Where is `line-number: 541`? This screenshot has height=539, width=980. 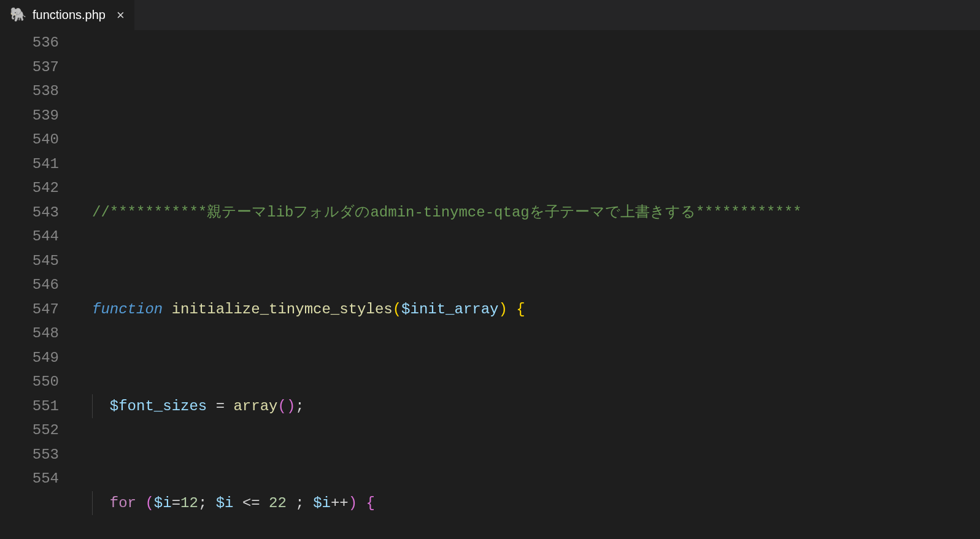 line-number: 541 is located at coordinates (29, 164).